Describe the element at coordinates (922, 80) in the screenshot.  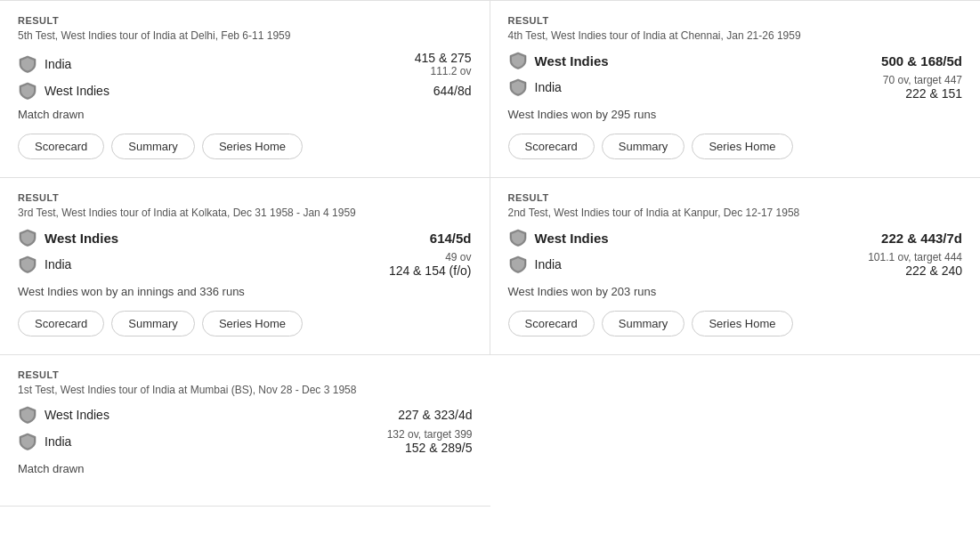
I see `team2-score-detail: 70 ov, target 447` at that location.